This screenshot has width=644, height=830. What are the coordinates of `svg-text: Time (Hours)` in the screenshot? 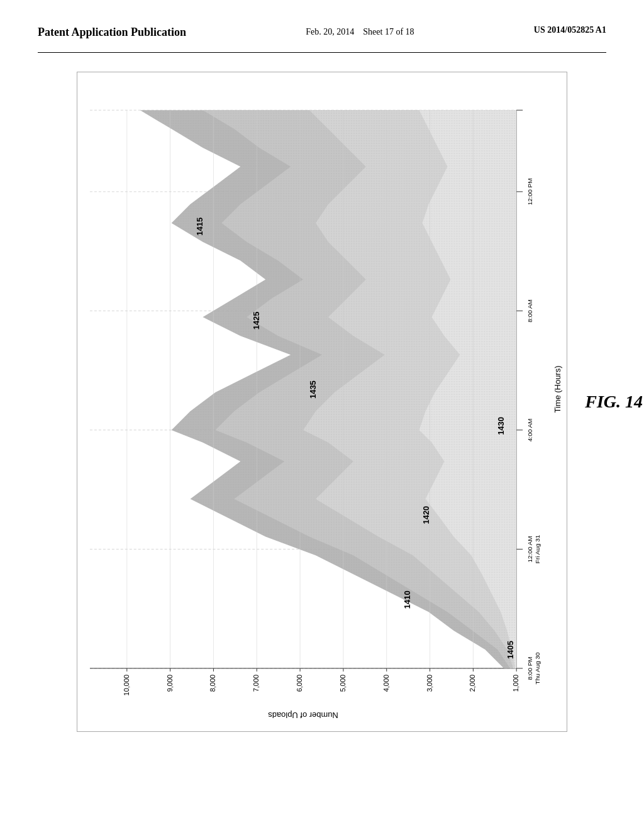 It's located at (557, 390).